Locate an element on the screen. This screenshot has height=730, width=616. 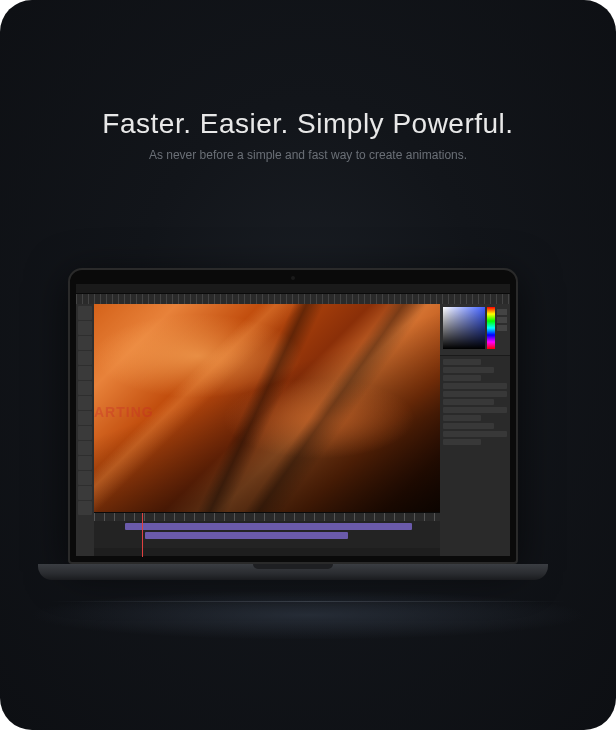
floor-glow is located at coordinates (308, 615).